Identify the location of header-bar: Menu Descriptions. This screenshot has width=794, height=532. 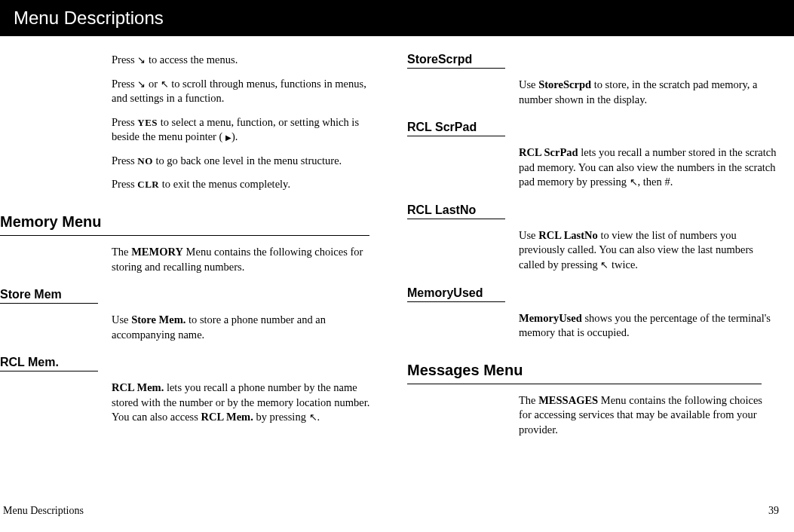
(397, 18).